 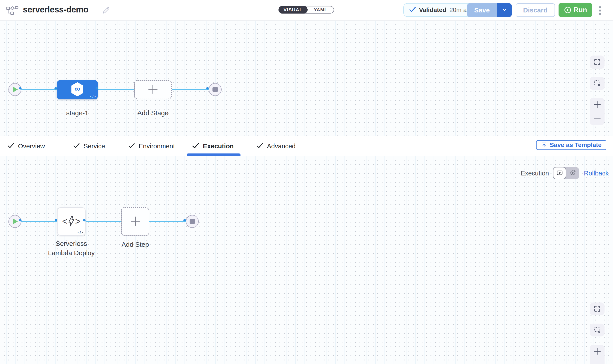 I want to click on save-split-button: Save, so click(x=489, y=10).